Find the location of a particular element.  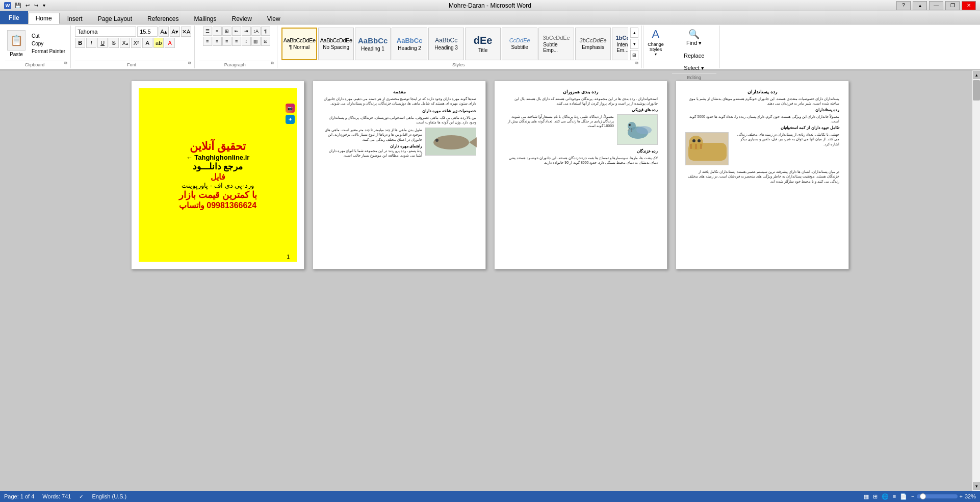

quick-access-dropdown: ▾ is located at coordinates (44, 5).